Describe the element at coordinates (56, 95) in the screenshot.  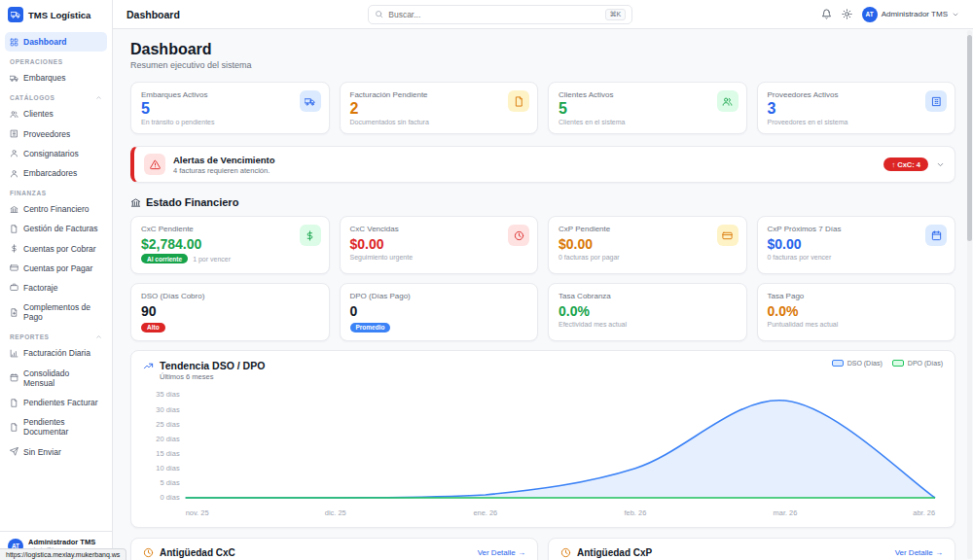
I see `sidebar-section-catalogos: CATÁLOGOS` at that location.